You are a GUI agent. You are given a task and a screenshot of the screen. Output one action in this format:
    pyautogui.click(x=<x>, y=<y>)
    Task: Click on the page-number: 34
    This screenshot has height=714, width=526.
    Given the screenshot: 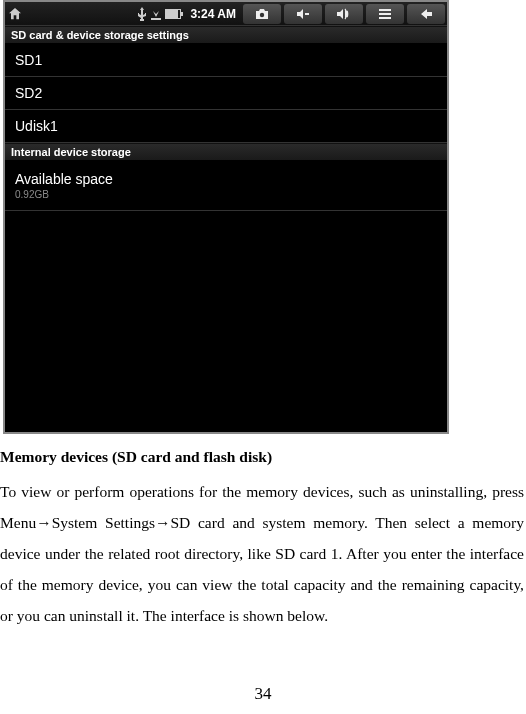 What is the action you would take?
    pyautogui.click(x=263, y=694)
    